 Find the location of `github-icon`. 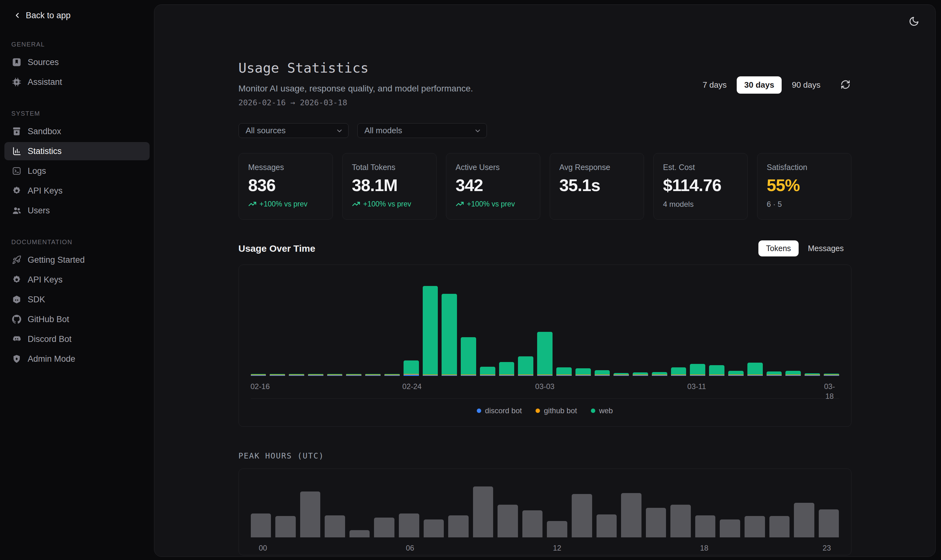

github-icon is located at coordinates (17, 319).